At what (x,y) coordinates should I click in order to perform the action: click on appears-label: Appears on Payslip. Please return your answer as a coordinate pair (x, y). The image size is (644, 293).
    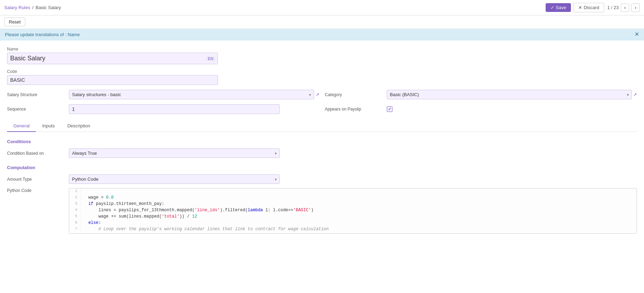
    Looking at the image, I should click on (353, 109).